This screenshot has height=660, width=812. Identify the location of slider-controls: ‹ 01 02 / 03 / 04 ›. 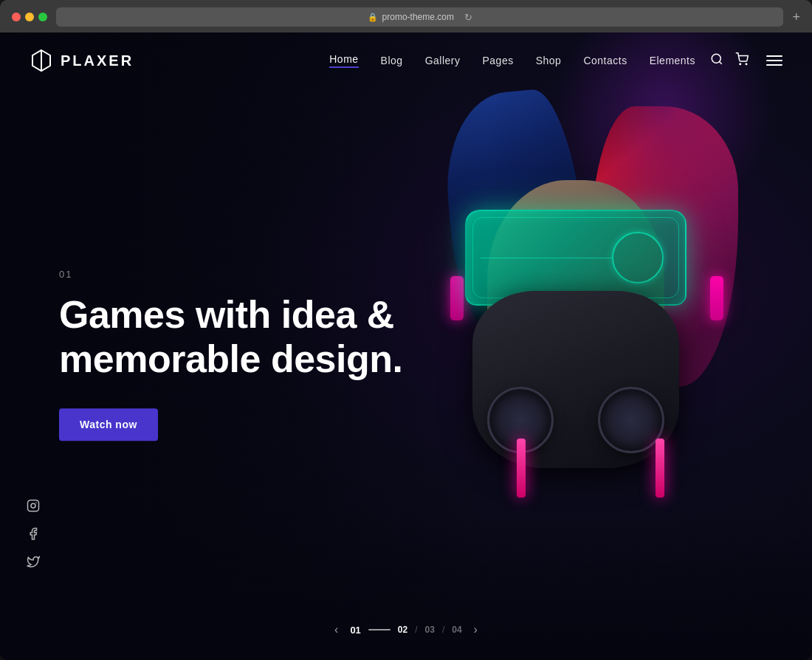
(406, 630).